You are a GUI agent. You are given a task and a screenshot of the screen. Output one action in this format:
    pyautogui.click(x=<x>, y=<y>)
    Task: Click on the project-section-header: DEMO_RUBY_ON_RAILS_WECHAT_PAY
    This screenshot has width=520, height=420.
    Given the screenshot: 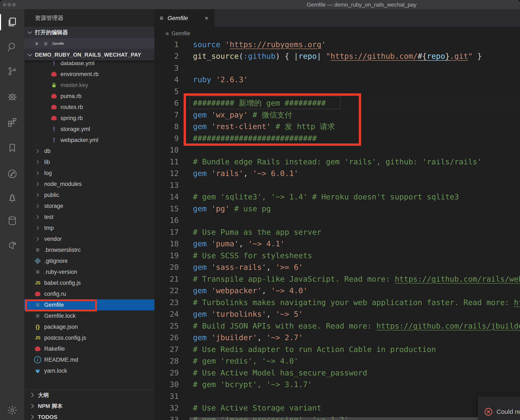 What is the action you would take?
    pyautogui.click(x=89, y=55)
    